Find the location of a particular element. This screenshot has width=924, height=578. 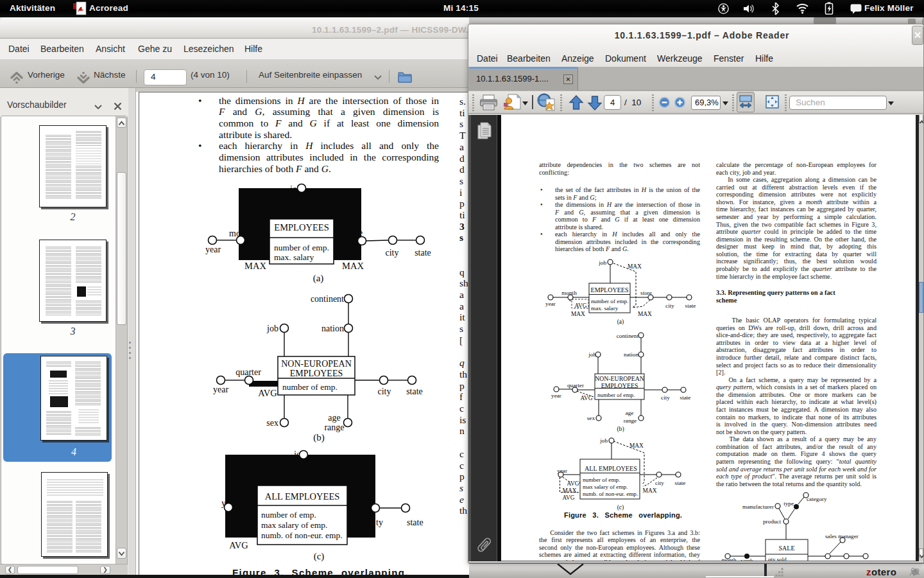

svg-text: manufacturer is located at coordinates (758, 507).